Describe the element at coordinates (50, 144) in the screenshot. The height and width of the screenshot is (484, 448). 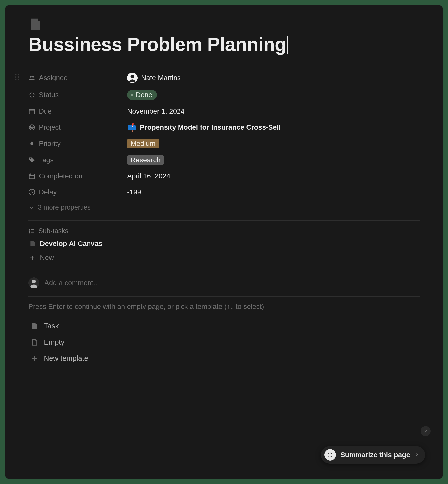
I see `property-label-text: Priority` at that location.